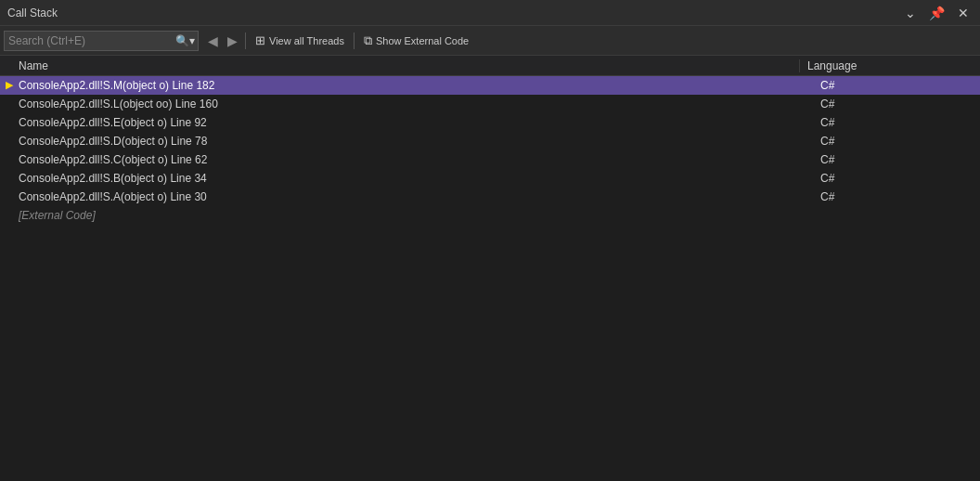  What do you see at coordinates (490, 13) in the screenshot?
I see `title-bar: Call Stack ⌄ 📌 ✕` at bounding box center [490, 13].